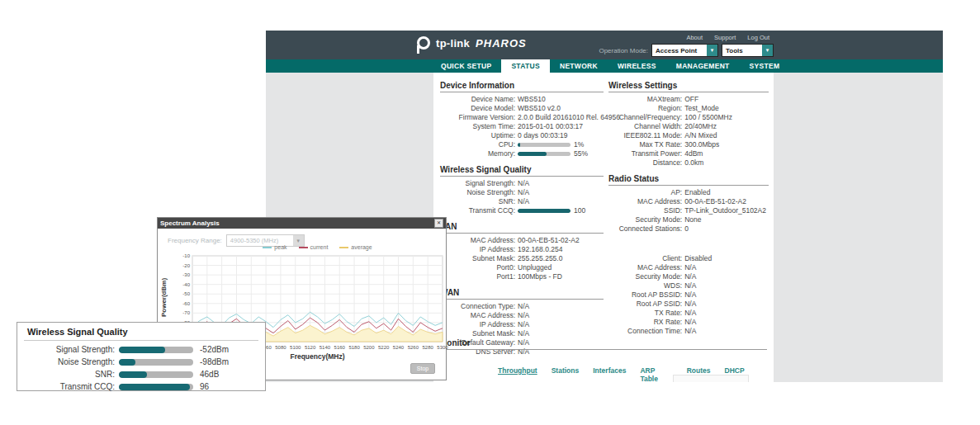 Image resolution: width=980 pixels, height=425 pixels. Describe the element at coordinates (522, 211) in the screenshot. I see `wireless-signal-quality-bars: Transmit CCQ:100` at that location.